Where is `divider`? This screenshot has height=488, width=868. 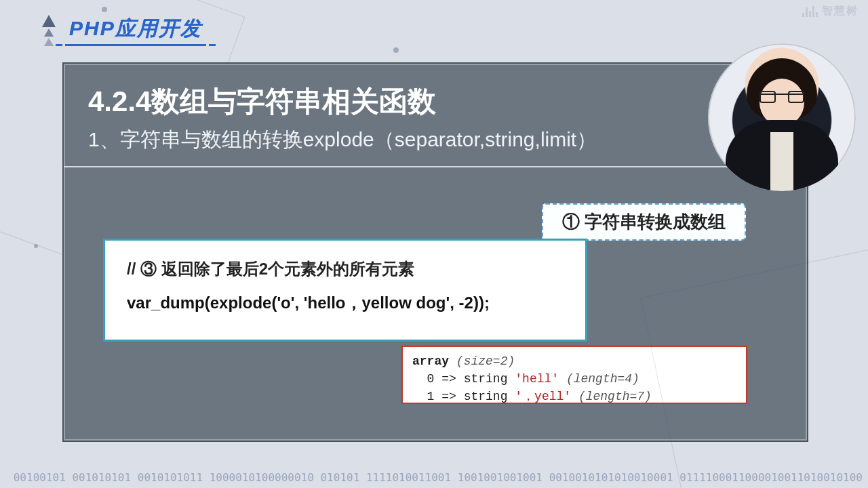
divider is located at coordinates (435, 167).